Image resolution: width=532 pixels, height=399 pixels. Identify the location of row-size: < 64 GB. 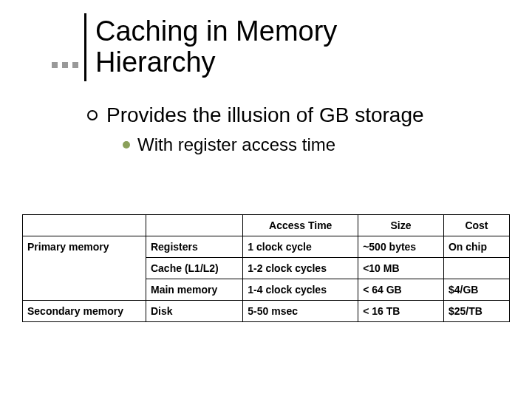
(401, 290).